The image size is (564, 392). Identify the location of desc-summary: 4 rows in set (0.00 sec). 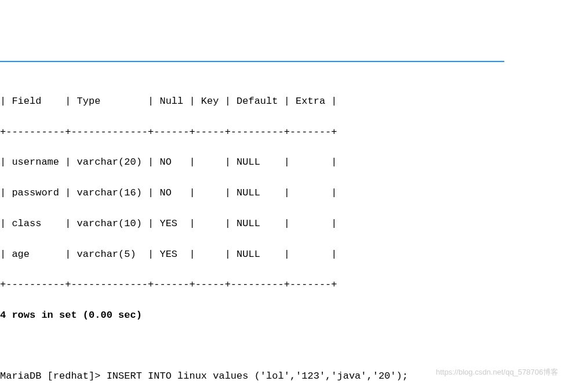
(282, 315).